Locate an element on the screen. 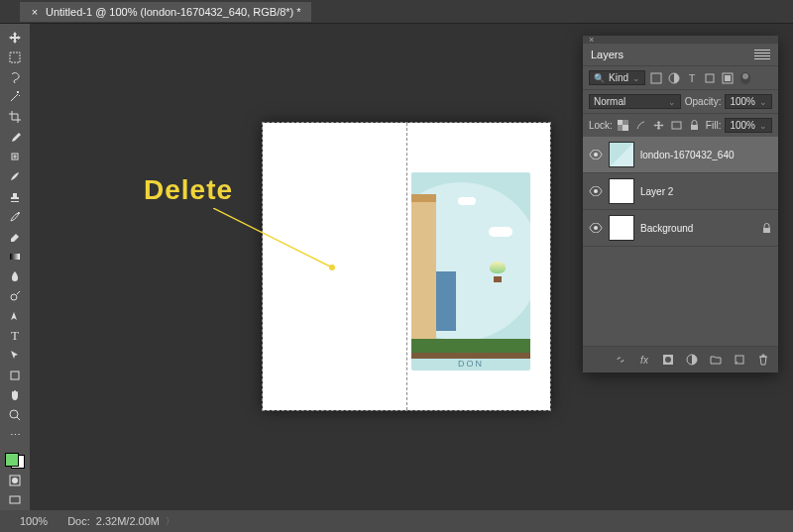 This screenshot has width=793, height=532. hand-tool-icon is located at coordinates (15, 395).